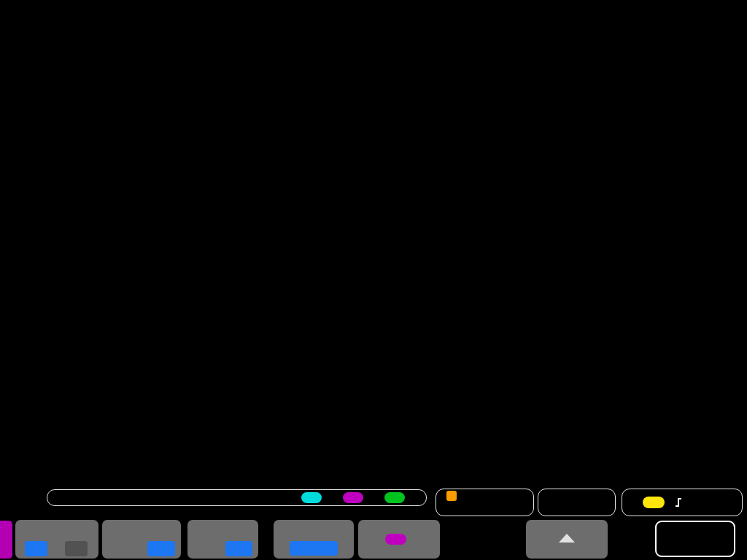  Describe the element at coordinates (567, 540) in the screenshot. I see `more-button` at that location.